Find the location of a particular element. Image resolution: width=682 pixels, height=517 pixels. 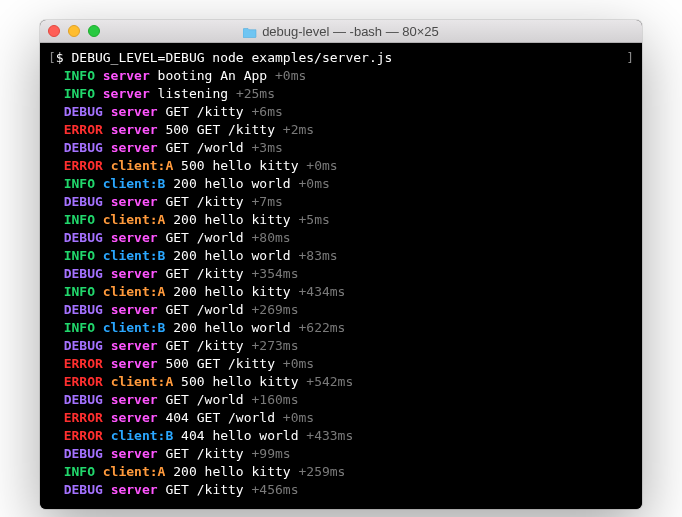

log-timing: +5ms is located at coordinates (314, 220).